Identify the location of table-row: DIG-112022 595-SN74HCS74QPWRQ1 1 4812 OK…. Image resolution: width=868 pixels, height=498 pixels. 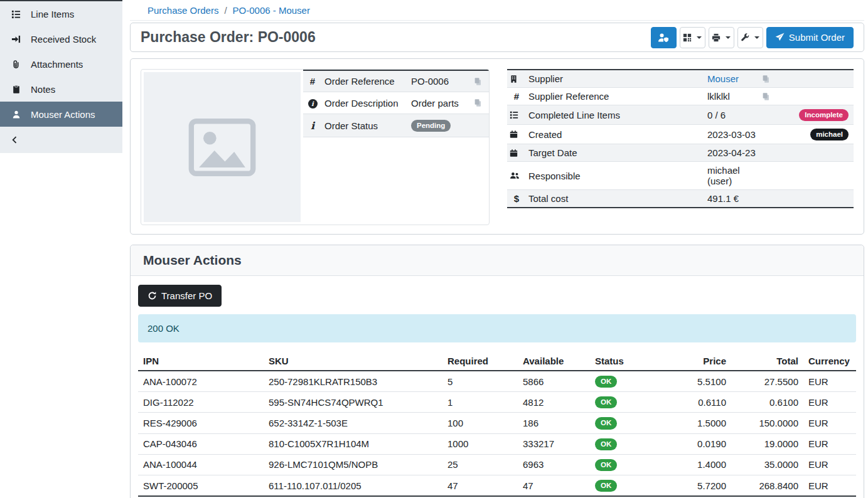
(497, 403).